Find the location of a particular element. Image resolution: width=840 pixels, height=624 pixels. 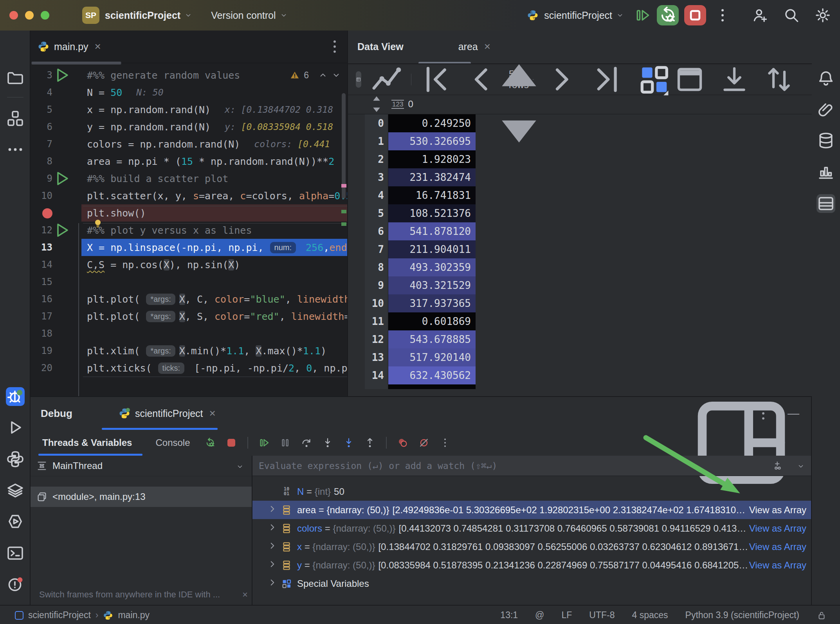

mute-breakpoints-icon is located at coordinates (424, 443).